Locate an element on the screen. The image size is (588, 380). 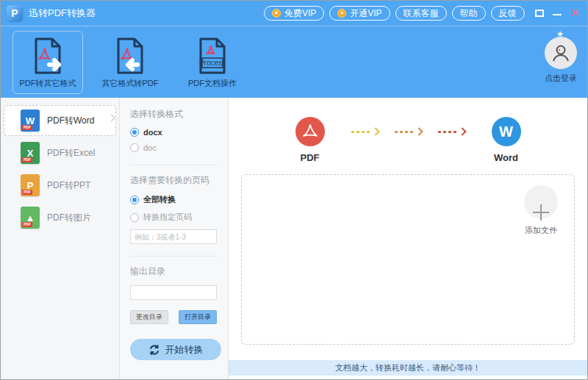
free-vip-button: ¥ 免费VIP is located at coordinates (294, 13).